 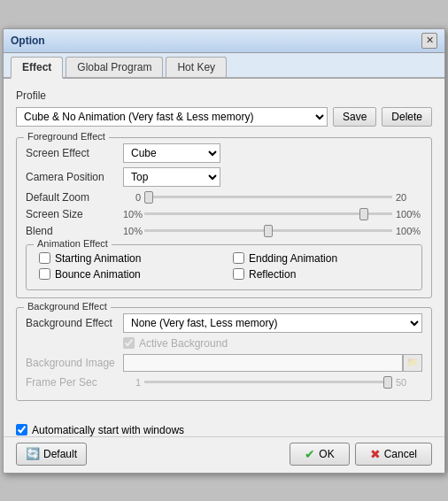 I want to click on active-background-checkbox, so click(x=129, y=343).